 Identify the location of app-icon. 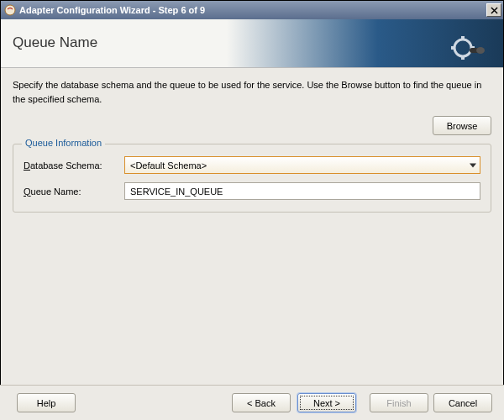
(10, 10).